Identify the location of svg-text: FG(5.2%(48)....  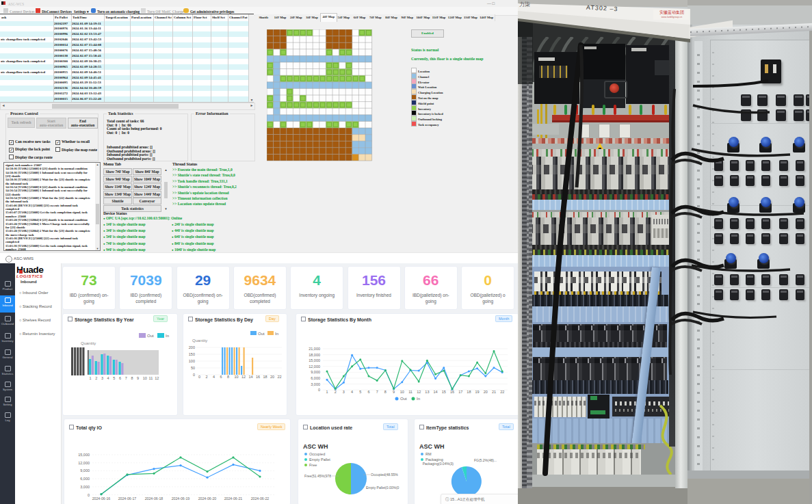
(486, 460).